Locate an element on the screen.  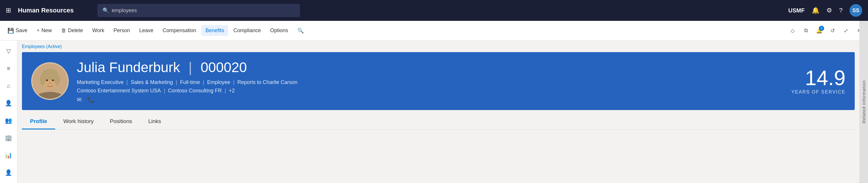
search-input is located at coordinates (204, 10).